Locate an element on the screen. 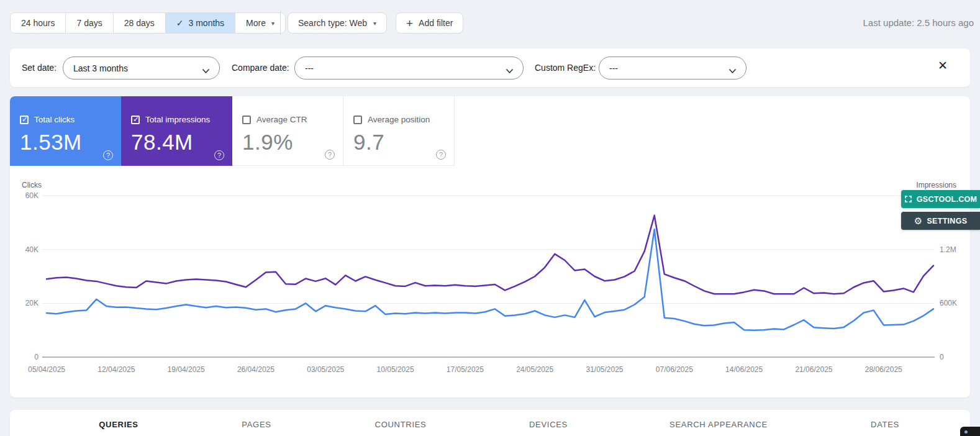 The height and width of the screenshot is (436, 980). tab-dates: DATES is located at coordinates (885, 425).